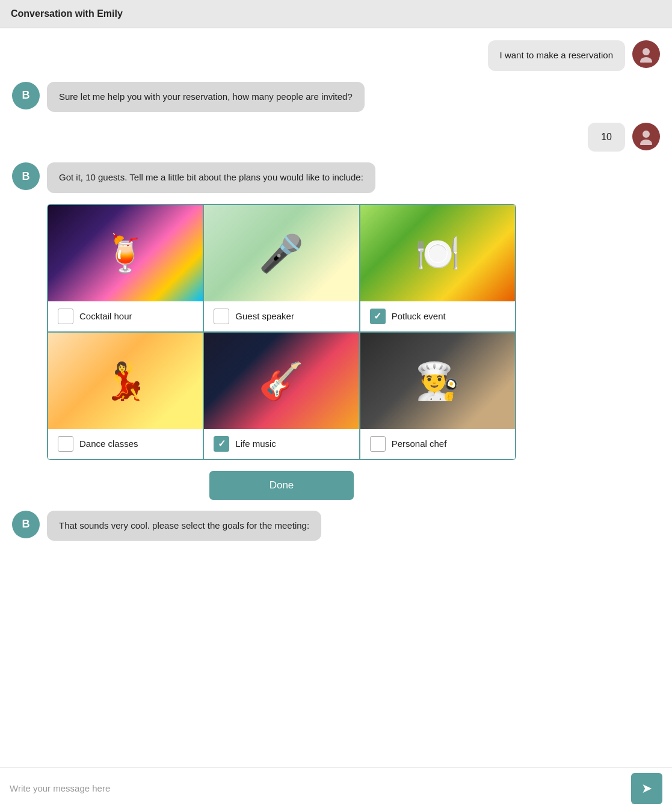 This screenshot has height=809, width=672. What do you see at coordinates (256, 444) in the screenshot?
I see `option-label-music: Life music` at bounding box center [256, 444].